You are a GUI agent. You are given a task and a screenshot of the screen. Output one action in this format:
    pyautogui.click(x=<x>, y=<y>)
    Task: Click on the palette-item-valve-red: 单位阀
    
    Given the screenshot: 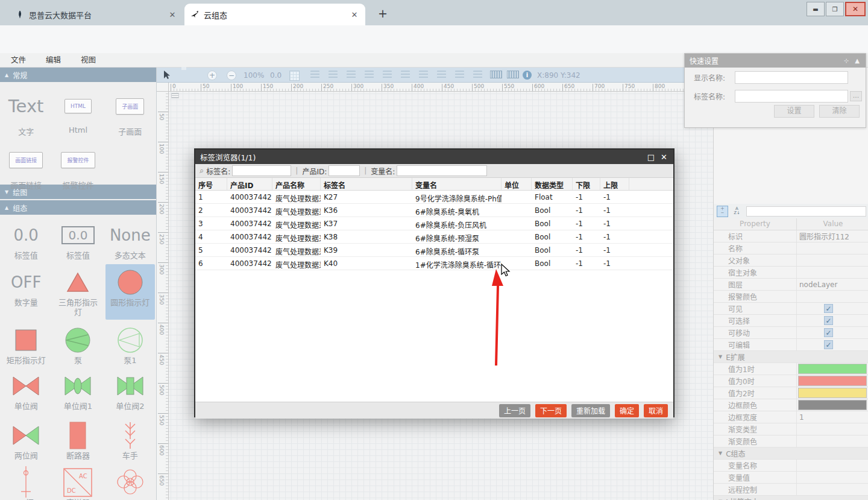 What is the action you would take?
    pyautogui.click(x=26, y=391)
    